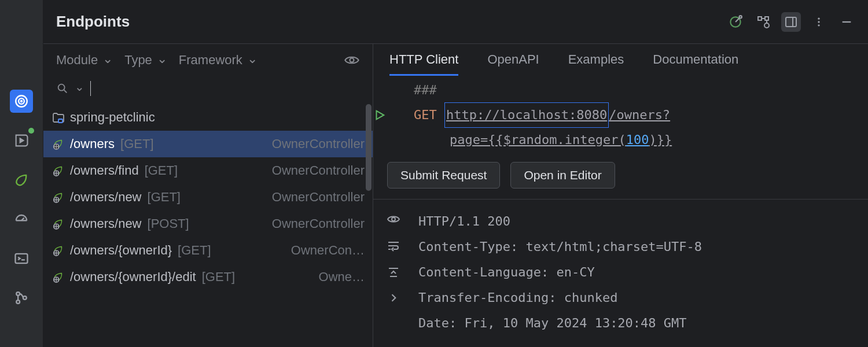 The image size is (868, 347). I want to click on http-verb: GET, so click(425, 115).